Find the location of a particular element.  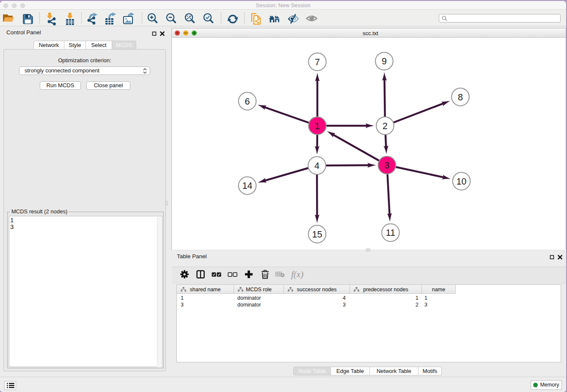

svg-text: 1 is located at coordinates (317, 126).